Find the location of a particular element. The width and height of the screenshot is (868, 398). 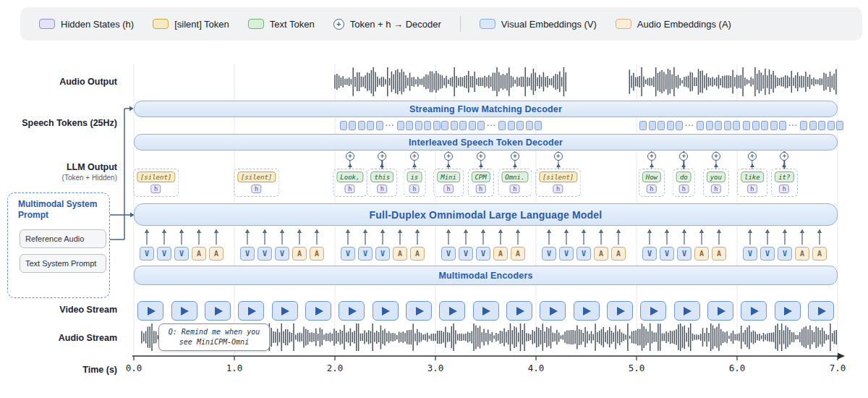

question-bubble-line1: Q: Remind me when you is located at coordinates (214, 332).